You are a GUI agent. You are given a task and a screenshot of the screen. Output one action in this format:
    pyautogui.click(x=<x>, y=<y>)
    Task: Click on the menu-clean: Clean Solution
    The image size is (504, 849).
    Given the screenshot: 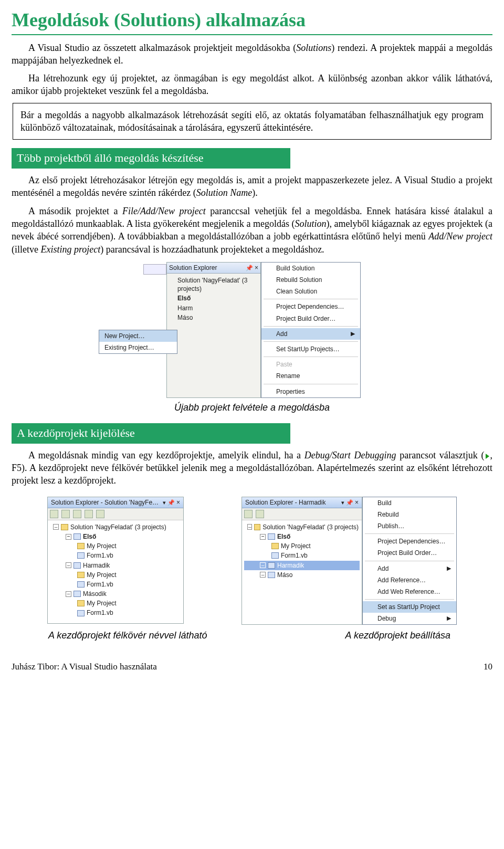 What is the action you would take?
    pyautogui.click(x=311, y=291)
    